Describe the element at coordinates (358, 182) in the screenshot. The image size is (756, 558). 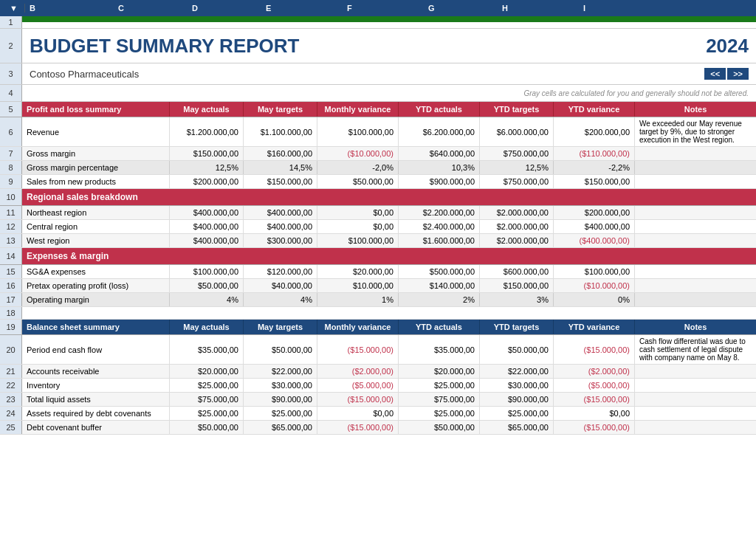
I see `sfnp-monthly-var: $50.000,00` at that location.